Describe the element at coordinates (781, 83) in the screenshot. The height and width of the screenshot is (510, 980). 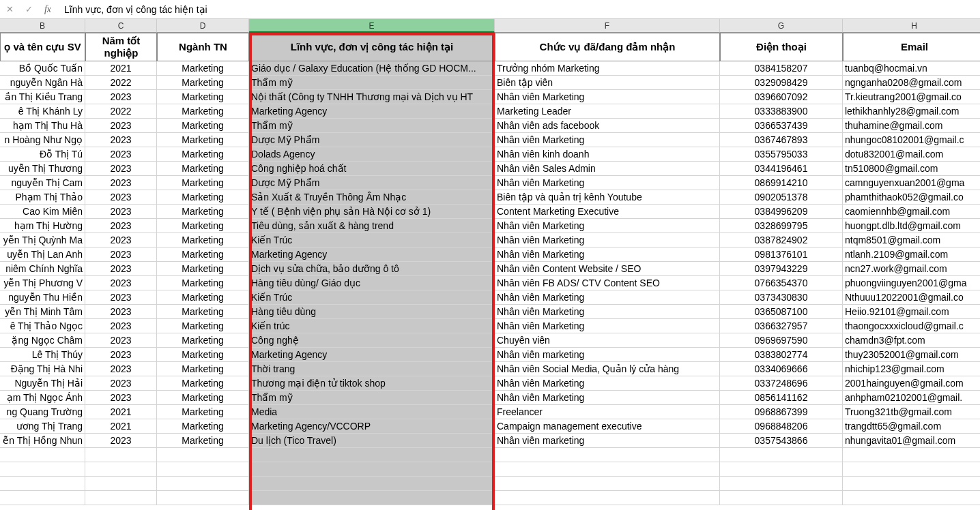
I see `cell: 0329098429` at that location.